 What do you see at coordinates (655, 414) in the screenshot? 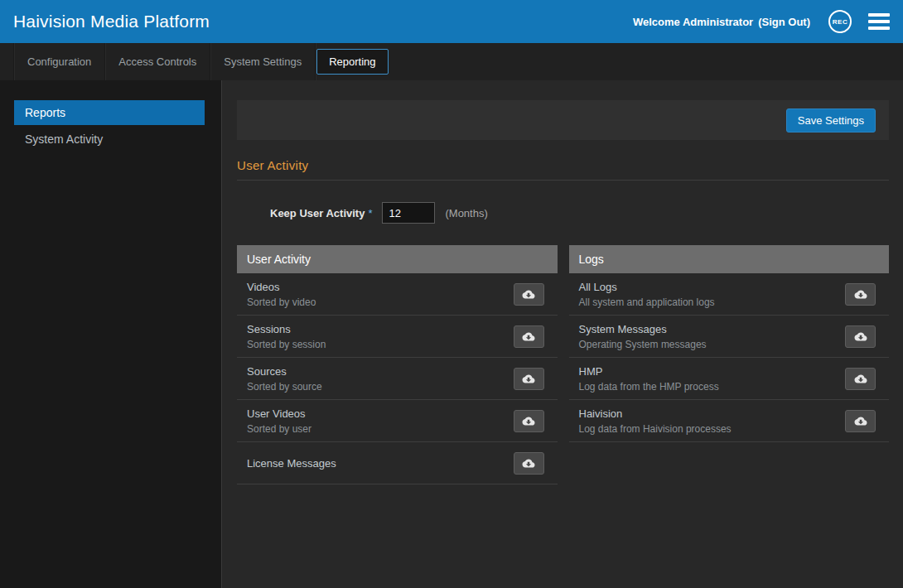
I see `report-title: Haivision` at bounding box center [655, 414].